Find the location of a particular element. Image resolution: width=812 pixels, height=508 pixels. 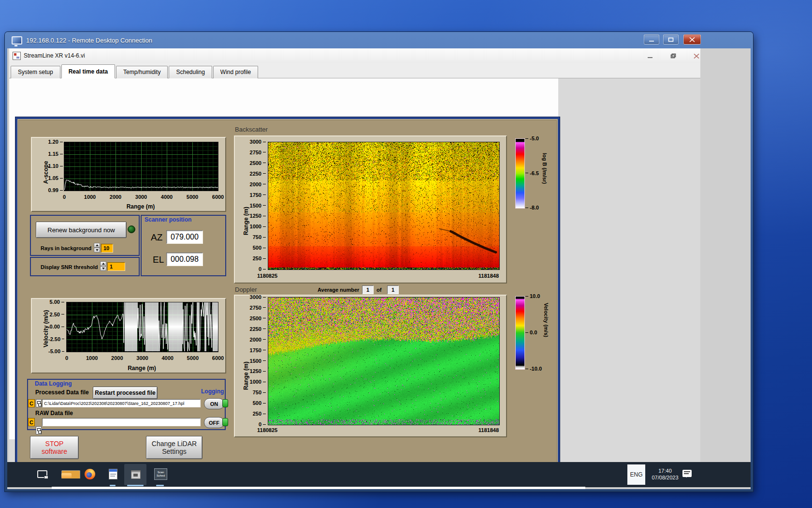

tick-label: 2500 is located at coordinates (256, 163).